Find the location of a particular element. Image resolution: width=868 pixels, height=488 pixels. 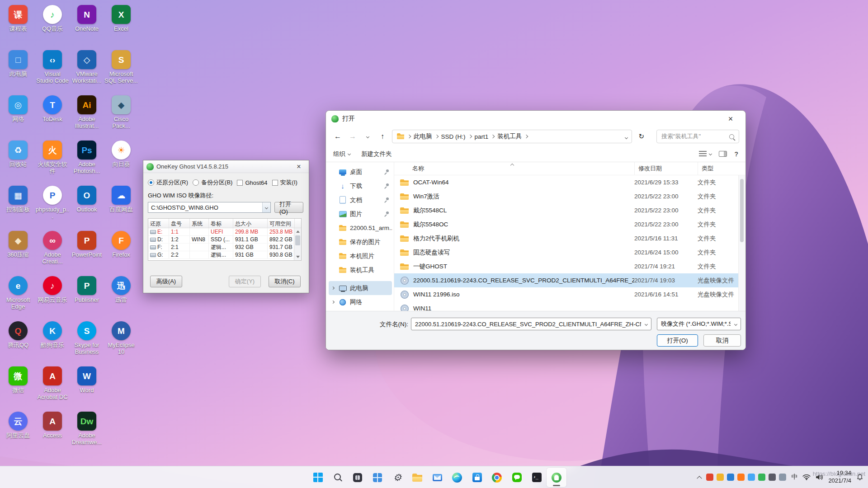

desktop-icon: S Microsoft SQL Serve... is located at coordinates (121, 70).